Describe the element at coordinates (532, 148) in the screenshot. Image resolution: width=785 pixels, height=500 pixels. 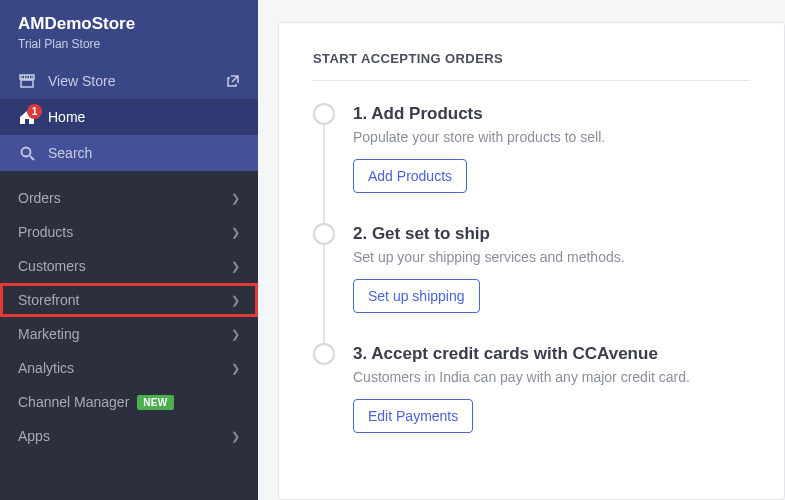
I see `step-item: 1. Add Products Populate your store with…` at that location.